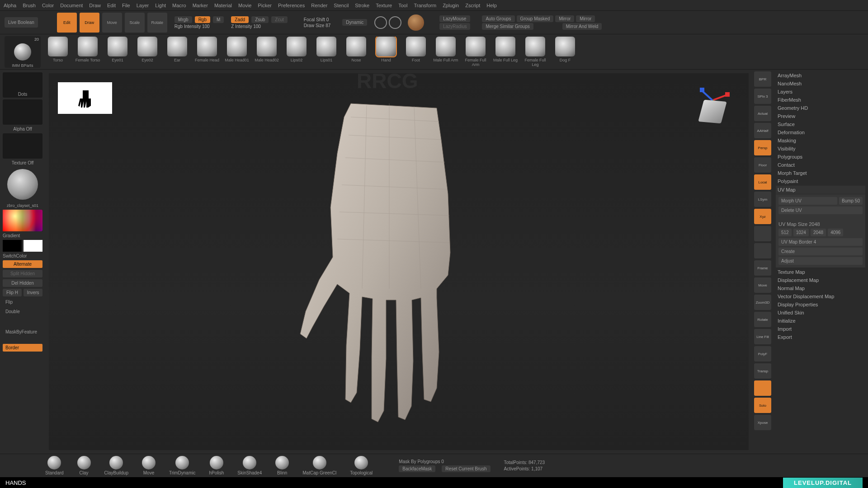 Image resolution: width=868 pixels, height=488 pixels. What do you see at coordinates (455, 19) in the screenshot?
I see `lazymouse-button: LazyMouse` at bounding box center [455, 19].